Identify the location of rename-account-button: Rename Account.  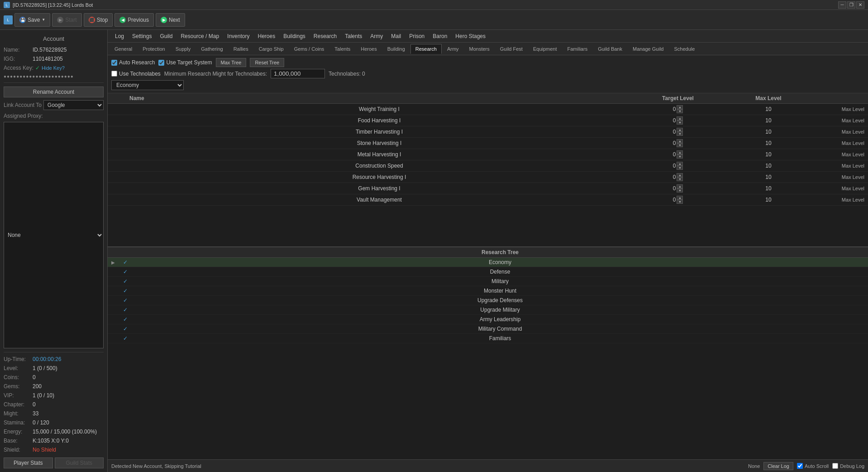
(53, 92).